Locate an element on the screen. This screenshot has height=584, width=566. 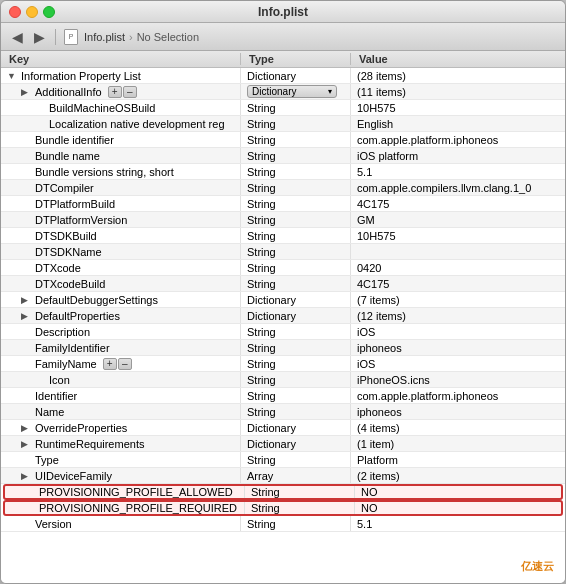
table-row: ▶AdditionalInfo+–Dictionary▾(11 items) is located at coordinates (283, 92).